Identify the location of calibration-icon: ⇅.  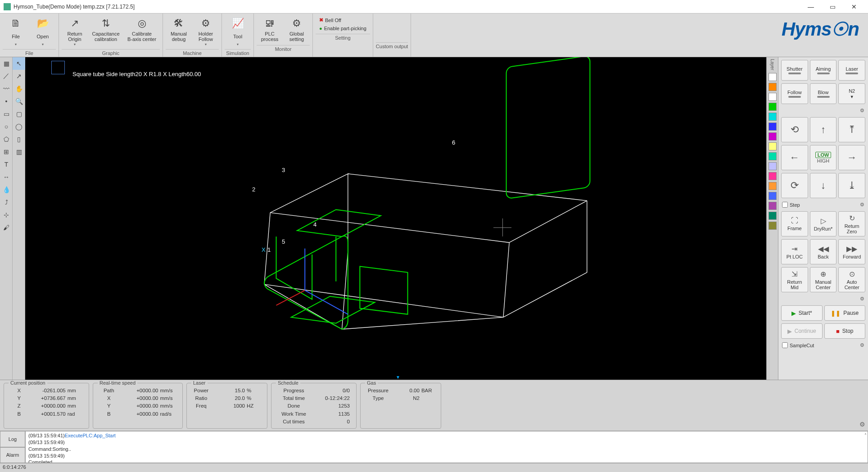
(106, 23).